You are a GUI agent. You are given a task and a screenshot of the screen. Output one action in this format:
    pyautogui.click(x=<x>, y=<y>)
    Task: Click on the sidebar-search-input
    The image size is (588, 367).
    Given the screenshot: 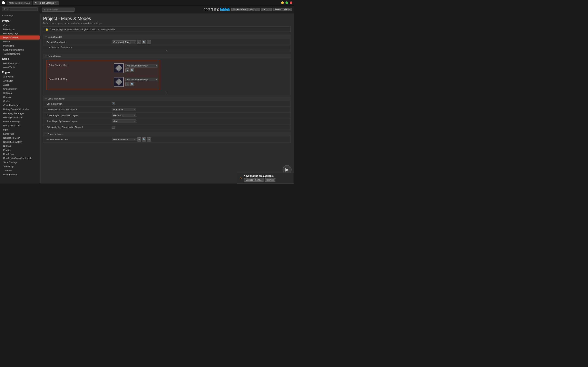 What is the action you would take?
    pyautogui.click(x=20, y=9)
    